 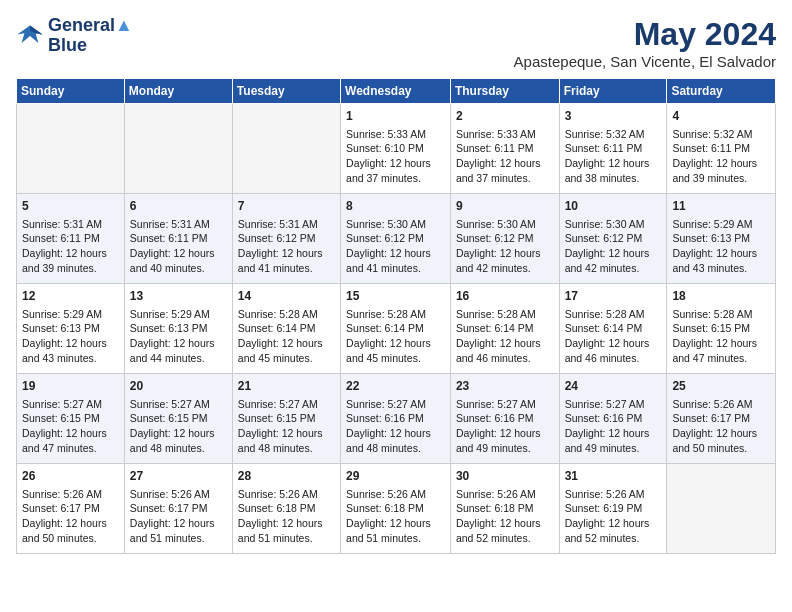 What do you see at coordinates (71, 509) in the screenshot?
I see `calendar-cell: 26Sunrise: 5:26 AM Sunset: 6:17 PM Dayli…` at bounding box center [71, 509].